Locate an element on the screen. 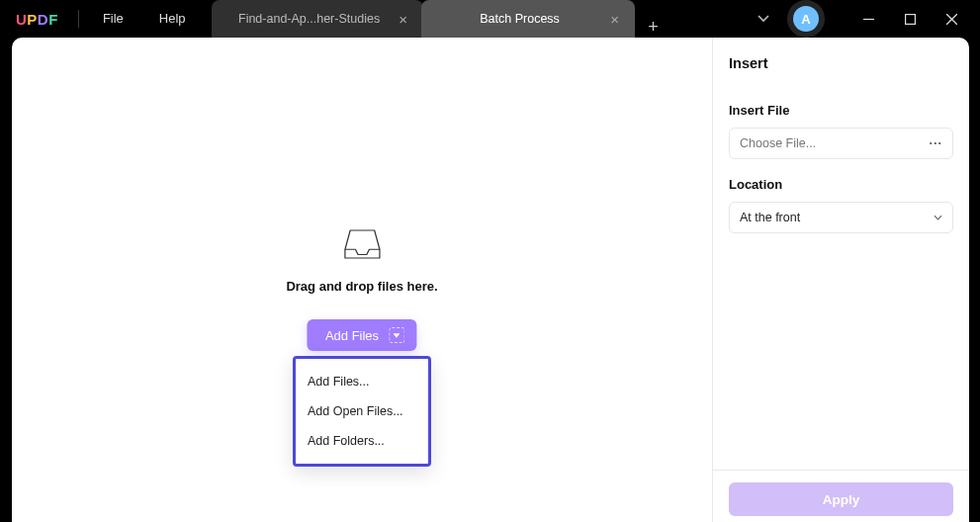  menu-add-open-files: Add Open Files... is located at coordinates (362, 411).